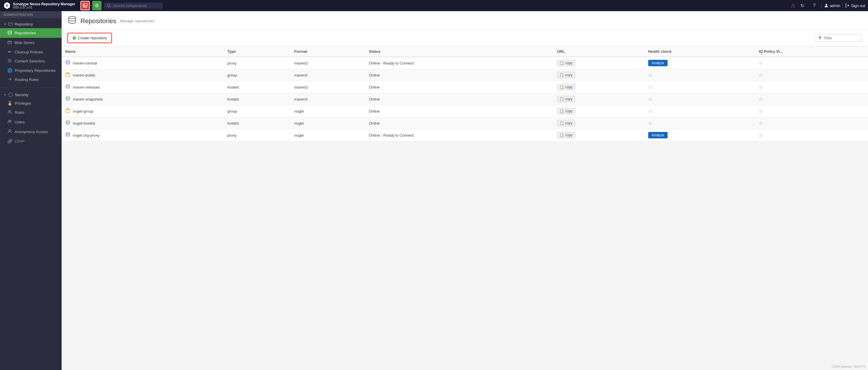 Image resolution: width=868 pixels, height=370 pixels. Describe the element at coordinates (465, 63) in the screenshot. I see `table-row: maven-central proxy maven2 Online - Read…` at that location.